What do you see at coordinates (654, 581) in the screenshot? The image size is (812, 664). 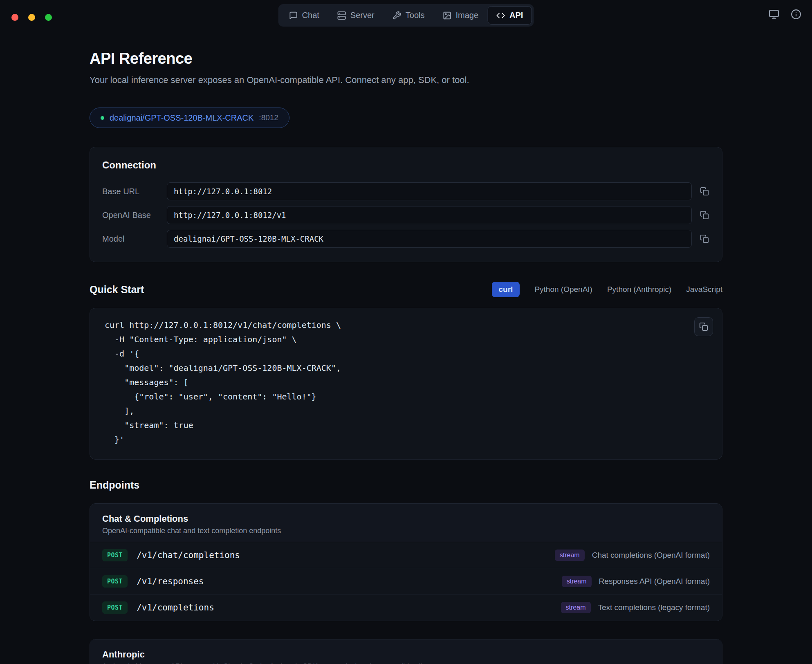 I see `endpoint-description: Responses API (OpenAI format)` at bounding box center [654, 581].